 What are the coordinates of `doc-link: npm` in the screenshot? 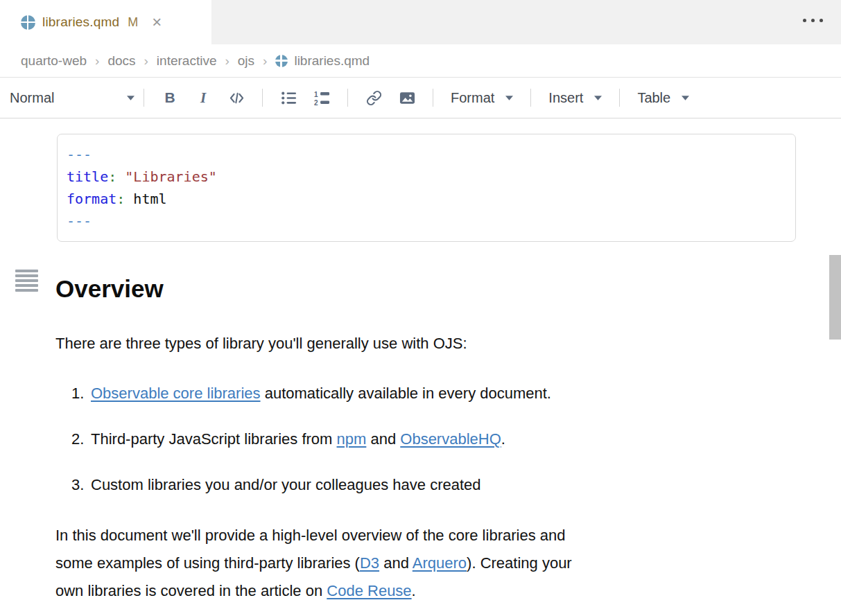 It's located at (352, 439).